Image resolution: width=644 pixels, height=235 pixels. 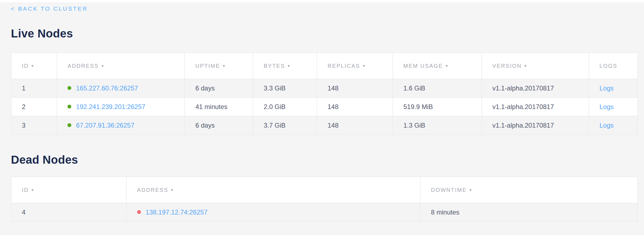 What do you see at coordinates (437, 88) in the screenshot?
I see `node-mem-usage-cell: 1.6 GiB` at bounding box center [437, 88].